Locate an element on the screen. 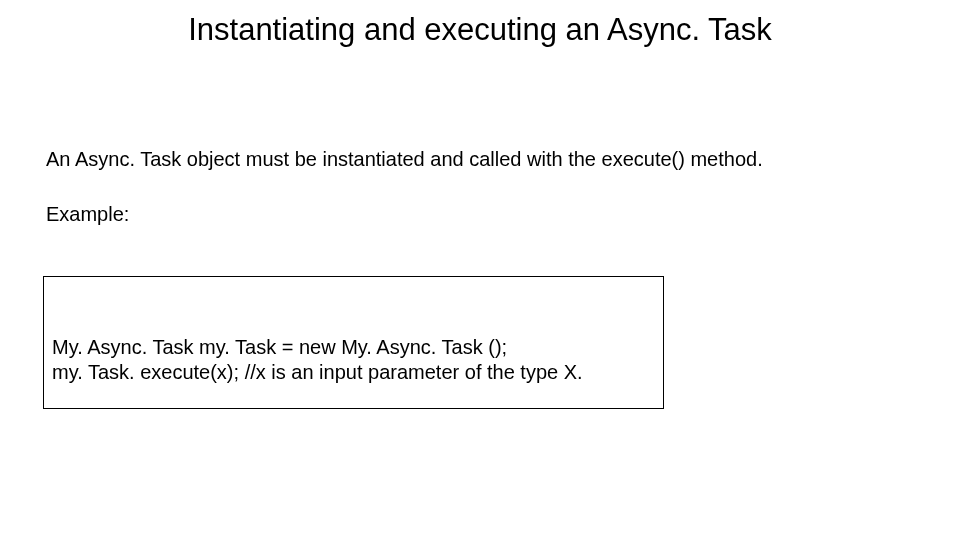  slide-title: Instantiating and executing an Async. Ta… is located at coordinates (480, 24).